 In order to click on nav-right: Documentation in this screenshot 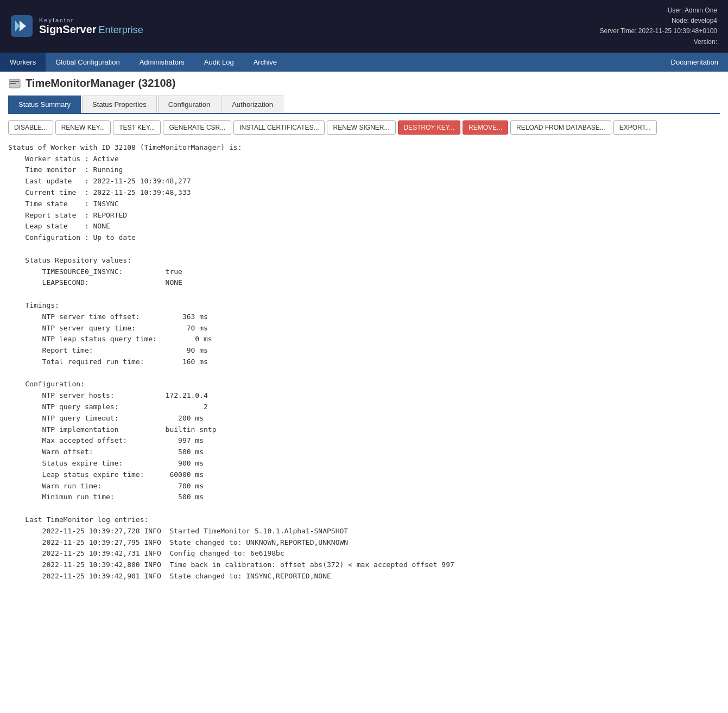, I will do `click(695, 62)`.